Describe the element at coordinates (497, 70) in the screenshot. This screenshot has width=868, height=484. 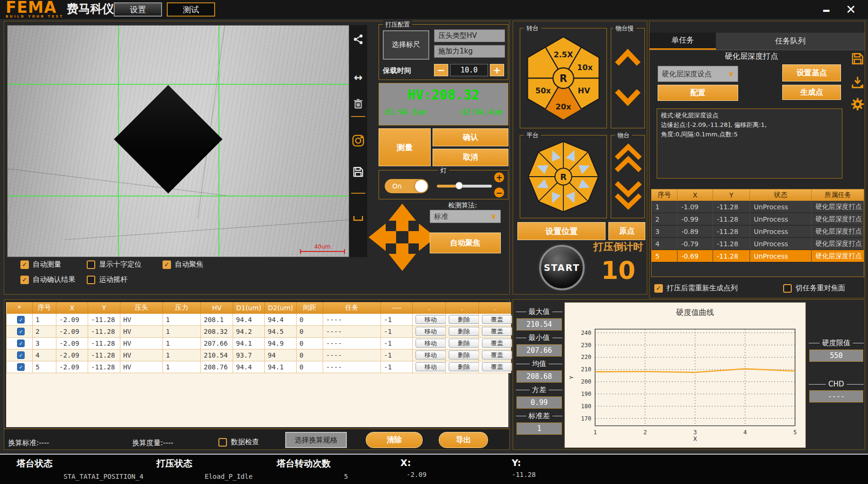
I see `hold-time-increase-button: +` at that location.